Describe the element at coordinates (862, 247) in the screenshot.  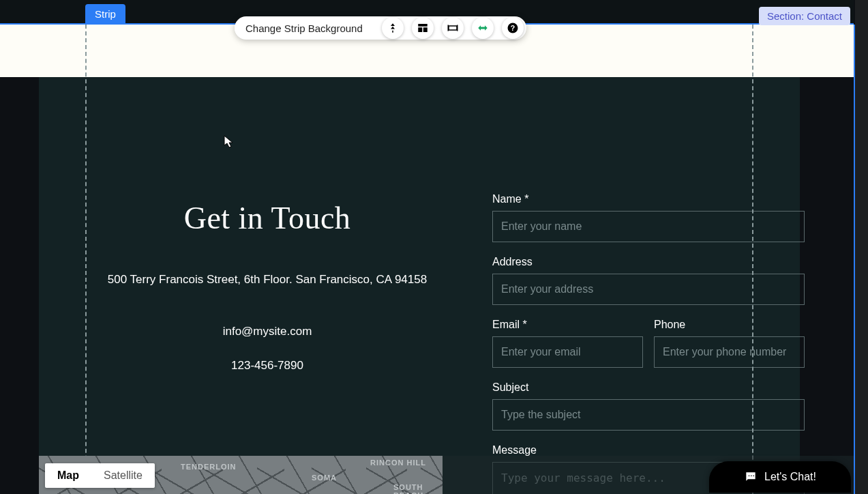
I see `scrollbar-track` at that location.